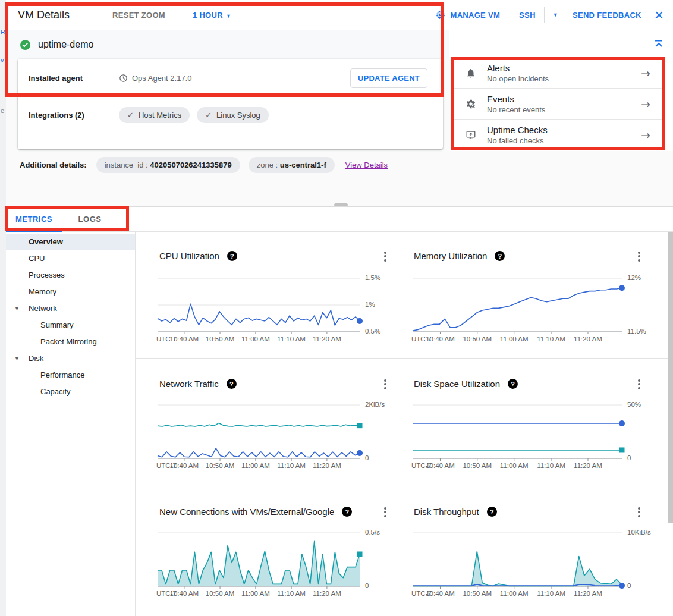 The height and width of the screenshot is (616, 673). Describe the element at coordinates (270, 549) in the screenshot. I see `chart-card: New Connections with VMs/External/Google…` at that location.